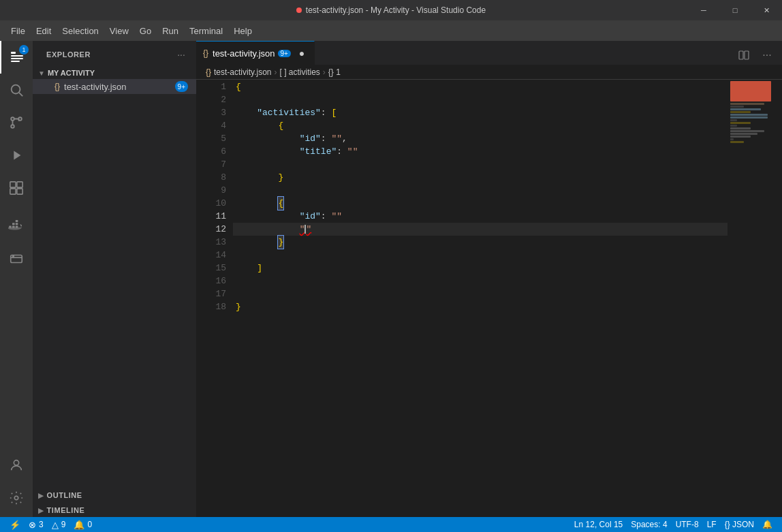 The width and height of the screenshot is (782, 532). Describe the element at coordinates (281, 242) in the screenshot. I see `brace-obj2-close: }` at that location.